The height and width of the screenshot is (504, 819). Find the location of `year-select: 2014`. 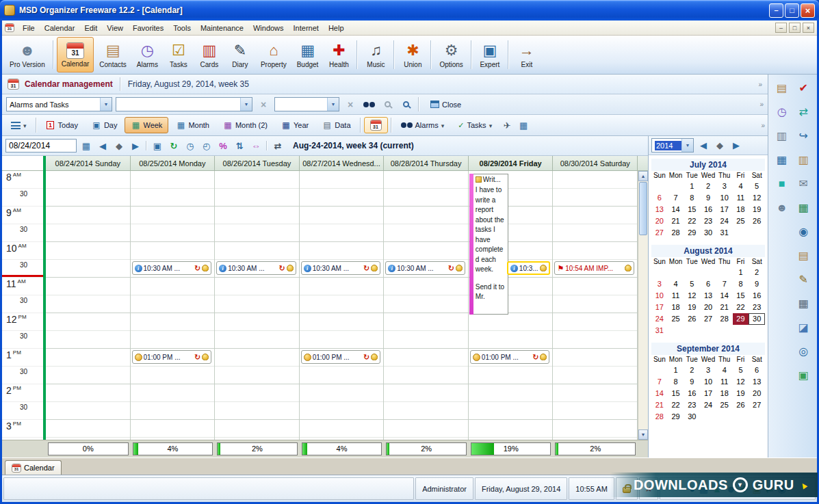

year-select: 2014 is located at coordinates (673, 145).